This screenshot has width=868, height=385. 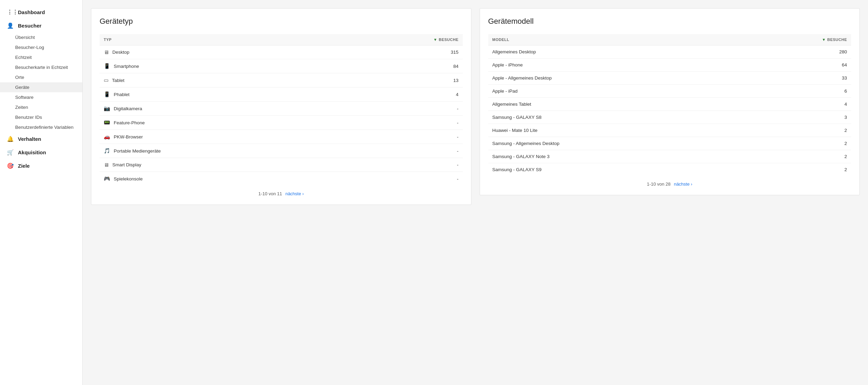 I want to click on target-icon: 🎯, so click(x=10, y=166).